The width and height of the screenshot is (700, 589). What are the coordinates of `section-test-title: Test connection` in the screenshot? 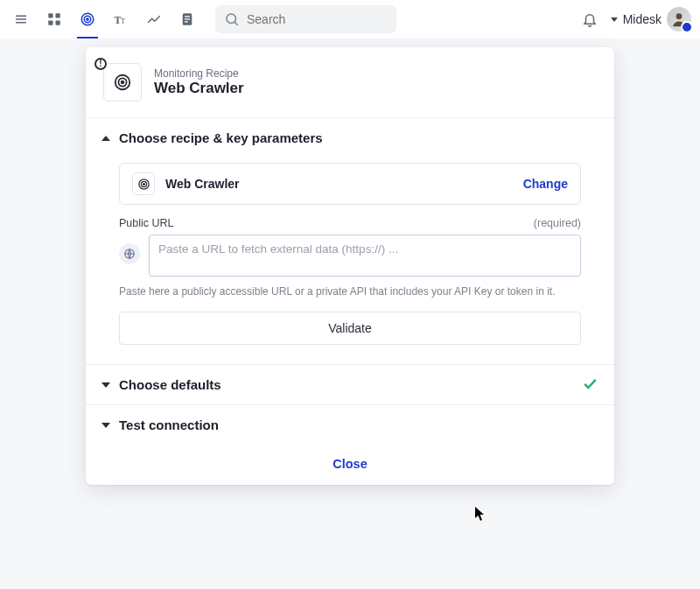 It's located at (169, 425).